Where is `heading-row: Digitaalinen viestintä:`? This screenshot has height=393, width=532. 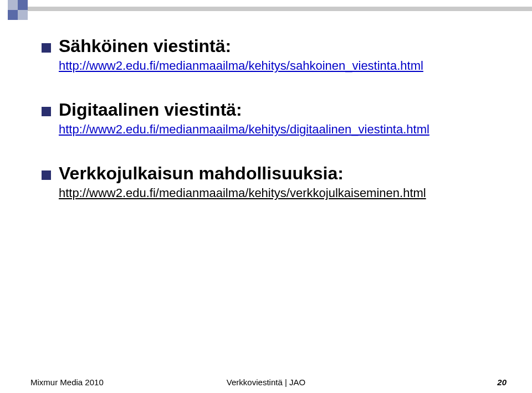 heading-row: Digitaalinen viestintä: is located at coordinates (270, 110).